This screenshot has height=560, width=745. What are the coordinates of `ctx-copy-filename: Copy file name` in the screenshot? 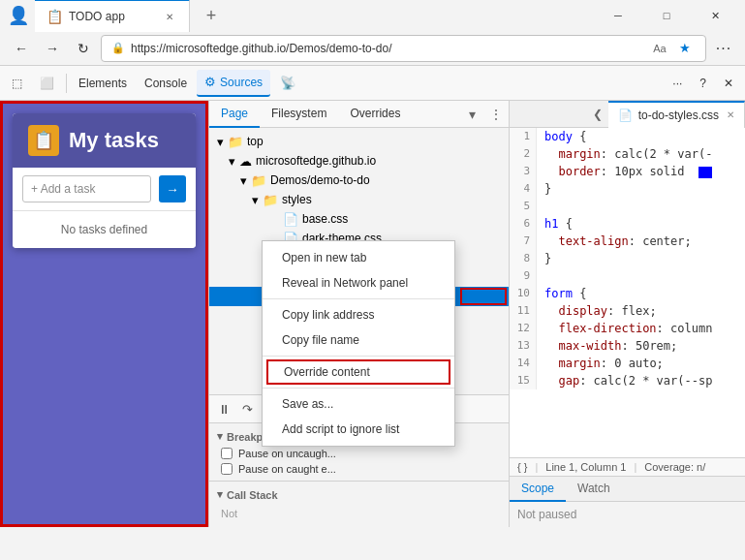 It's located at (358, 340).